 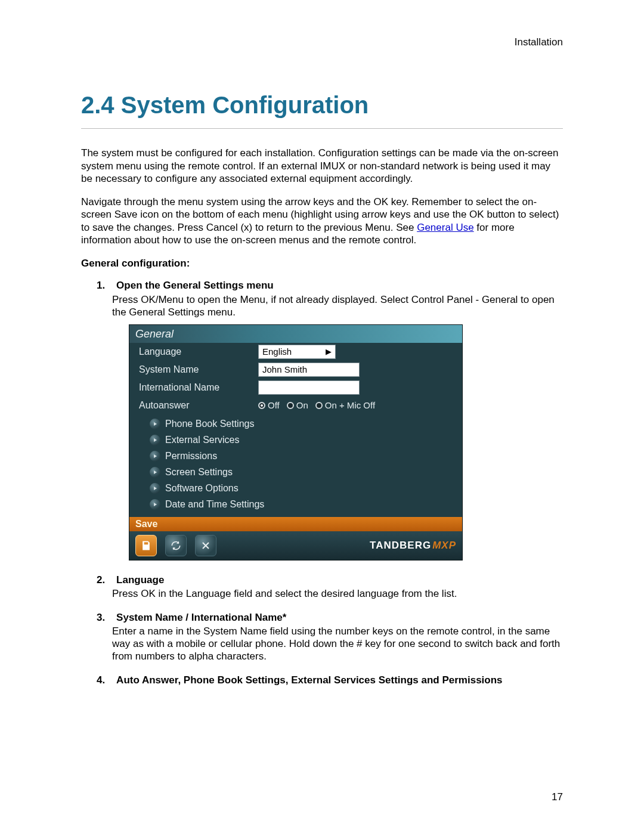 I want to click on refresh-button, so click(x=176, y=546).